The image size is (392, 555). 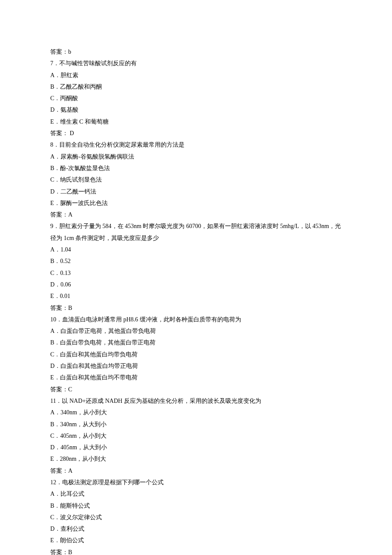 I want to click on text-line: B．能斯特公式, so click(x=196, y=506).